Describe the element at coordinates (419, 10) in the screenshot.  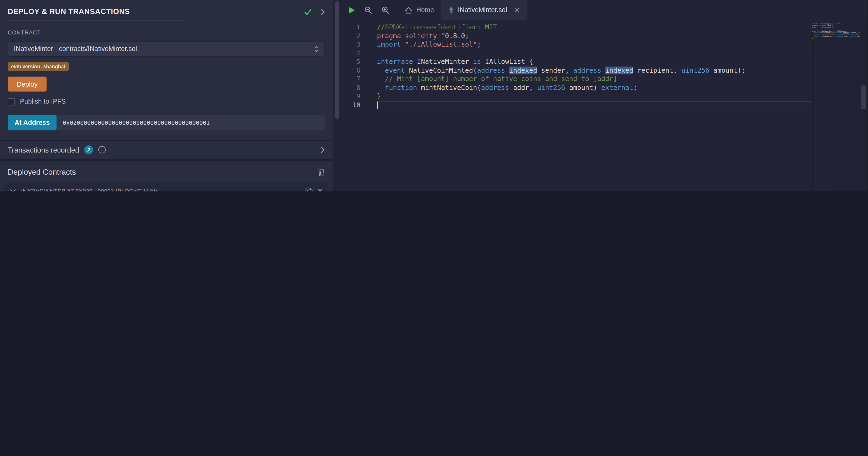
I see `tab-home: Home` at that location.